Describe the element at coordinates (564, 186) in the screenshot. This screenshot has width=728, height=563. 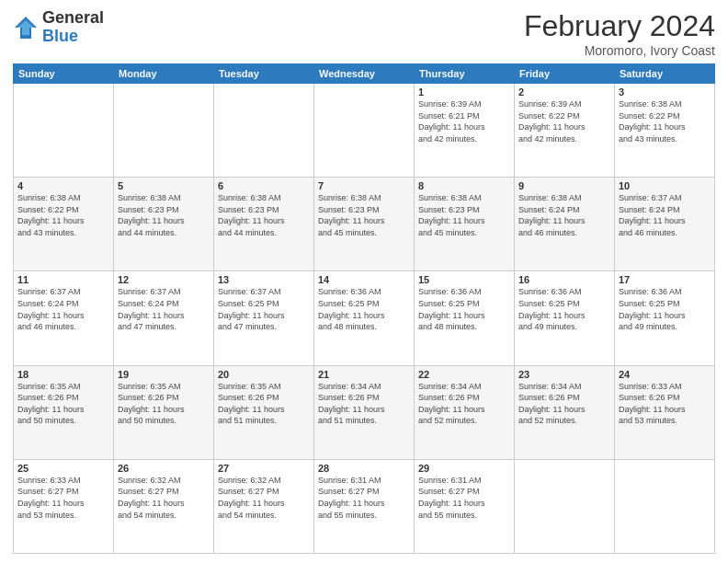
I see `day-number: 9` at that location.